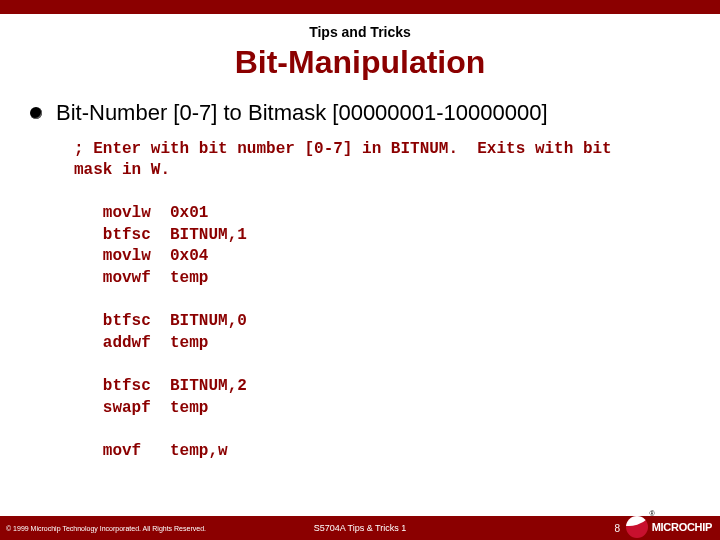  I want to click on top-accent-bar, so click(360, 7).